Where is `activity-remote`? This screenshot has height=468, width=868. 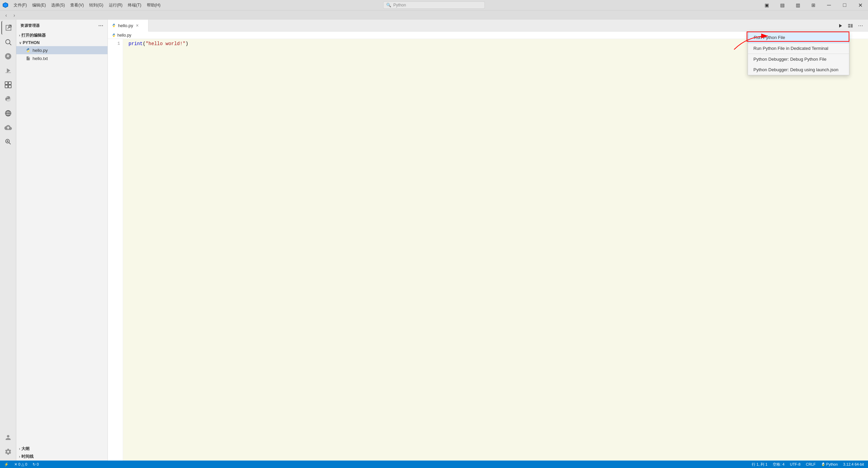
activity-remote is located at coordinates (8, 113).